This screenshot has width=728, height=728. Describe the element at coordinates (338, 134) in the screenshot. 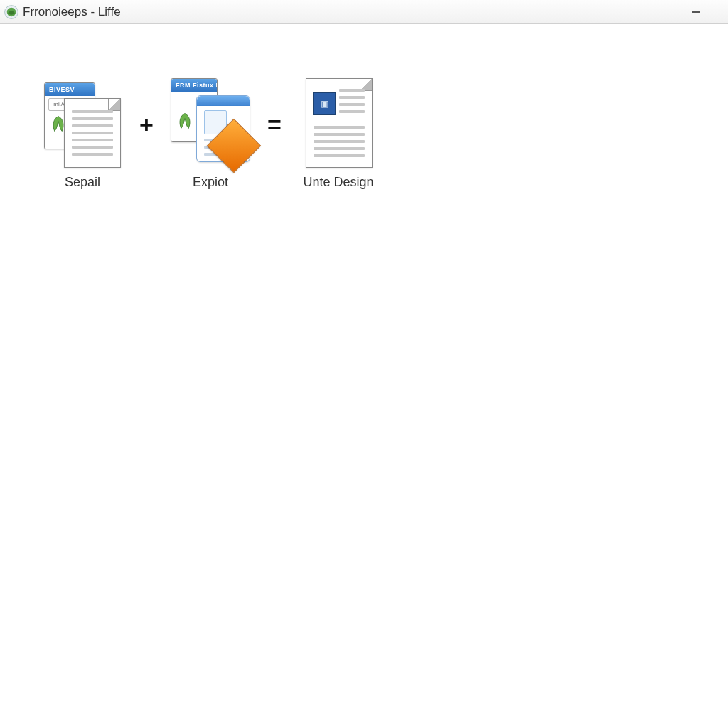

I see `tile-unte-design: ▣ Unte Design` at that location.